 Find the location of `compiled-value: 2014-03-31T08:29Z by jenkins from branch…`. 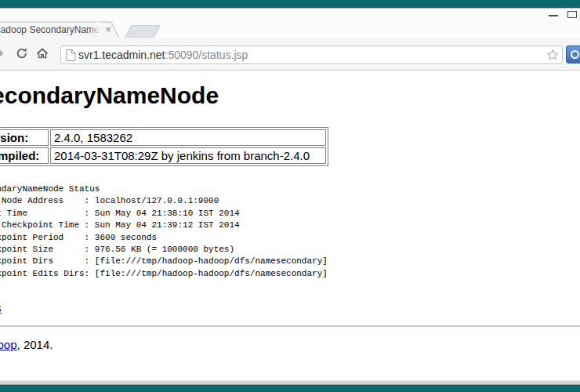

compiled-value: 2014-03-31T08:29Z by jenkins from branch… is located at coordinates (188, 155).